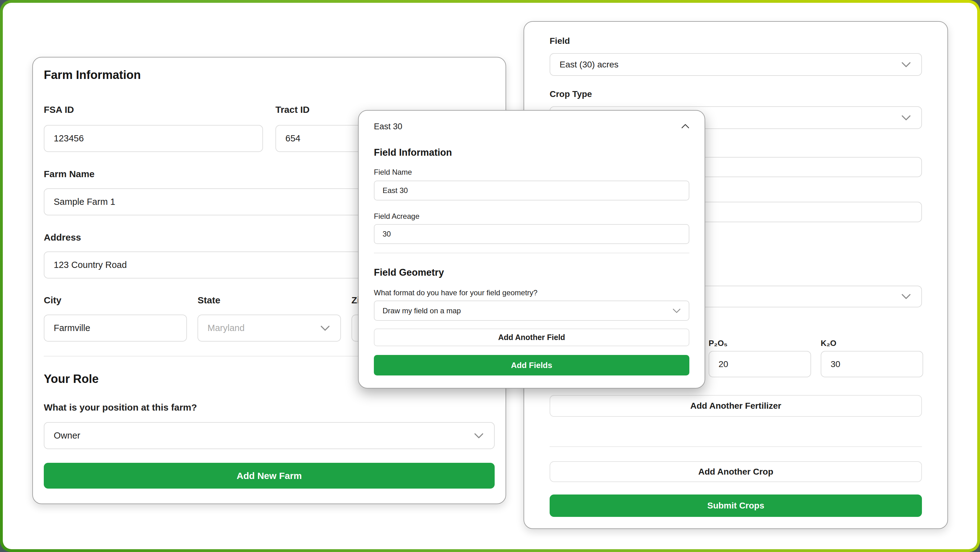 This screenshot has height=552, width=980. I want to click on geometry-question-label: What format do you have for your field g…, so click(532, 293).